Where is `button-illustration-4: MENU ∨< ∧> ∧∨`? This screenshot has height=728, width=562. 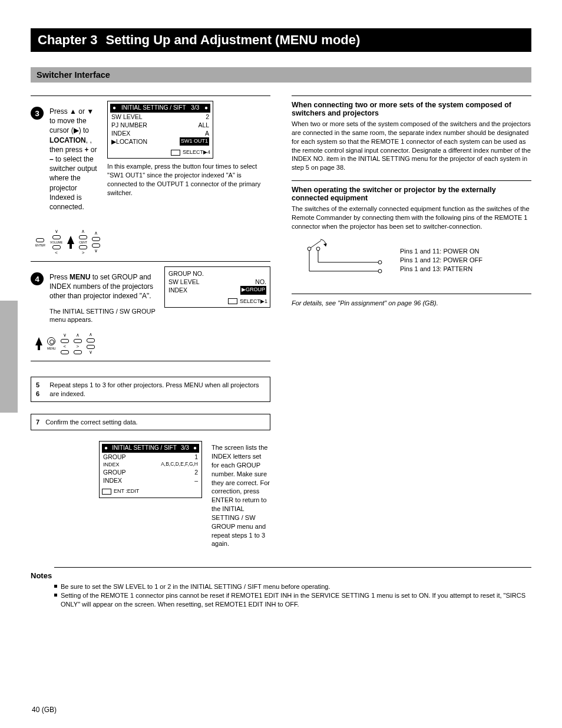 button-illustration-4: MENU ∨< ∧> ∧∨ is located at coordinates (97, 344).